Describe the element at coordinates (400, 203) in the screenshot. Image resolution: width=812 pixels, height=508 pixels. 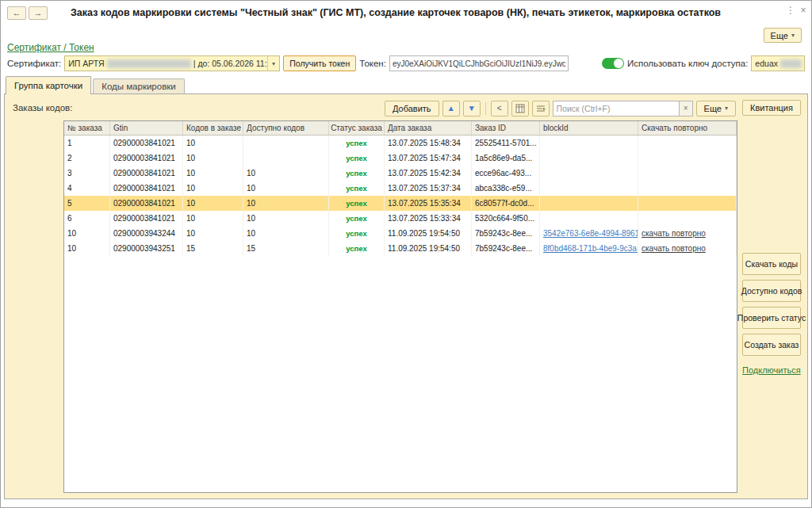
I see `table-row: 5029000038410211010успех13.07.2025 15:35…` at that location.